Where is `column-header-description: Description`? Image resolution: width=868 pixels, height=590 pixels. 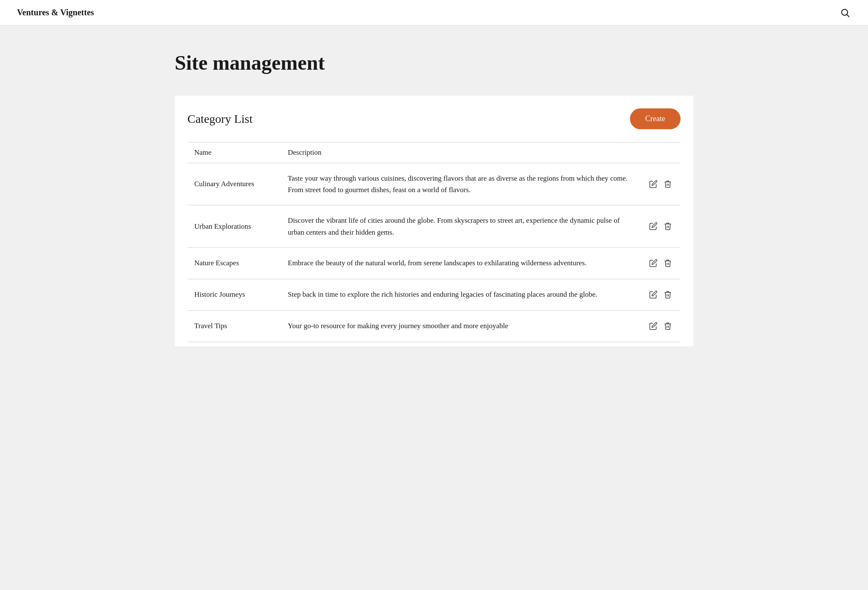 column-header-description: Description is located at coordinates (460, 153).